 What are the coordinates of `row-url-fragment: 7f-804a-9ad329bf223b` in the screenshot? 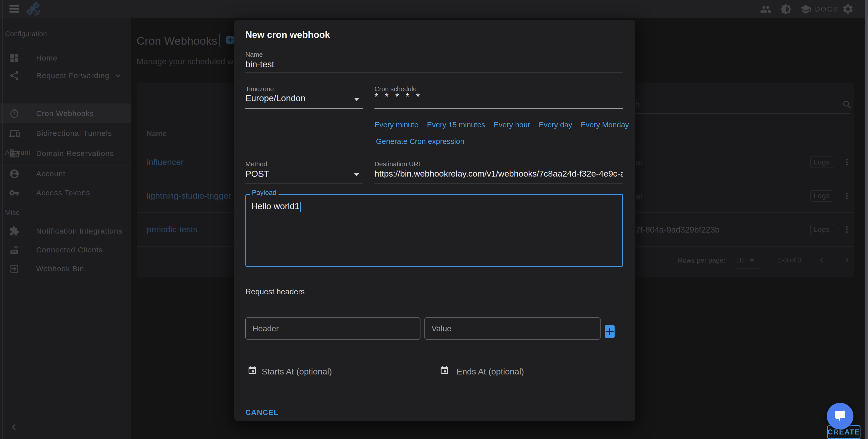 It's located at (678, 230).